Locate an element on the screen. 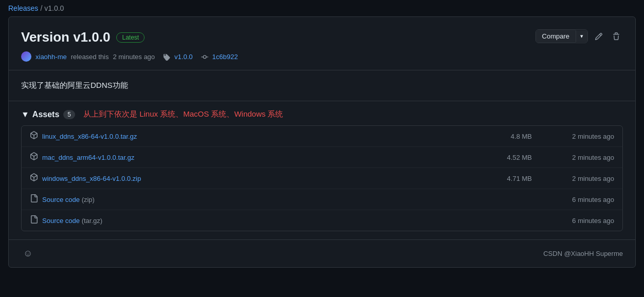 This screenshot has width=644, height=297. asset-size: 4.71 MB is located at coordinates (501, 179).